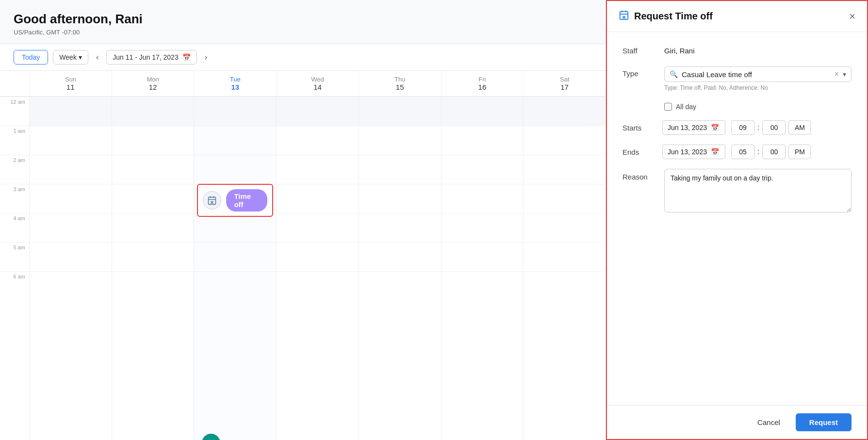 This screenshot has height=440, width=868. I want to click on starts-row: Starts Jun 13, 2023 📅 :, so click(737, 128).